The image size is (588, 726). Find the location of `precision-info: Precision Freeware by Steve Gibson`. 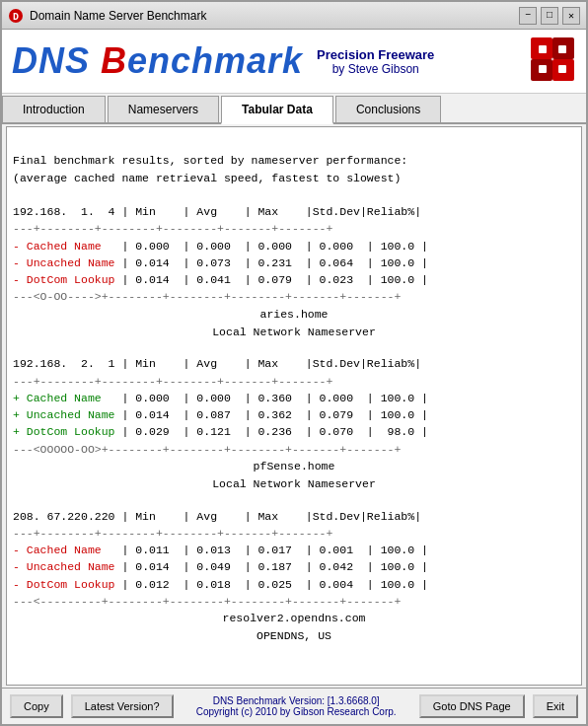

precision-info: Precision Freeware by Steve Gibson is located at coordinates (375, 61).